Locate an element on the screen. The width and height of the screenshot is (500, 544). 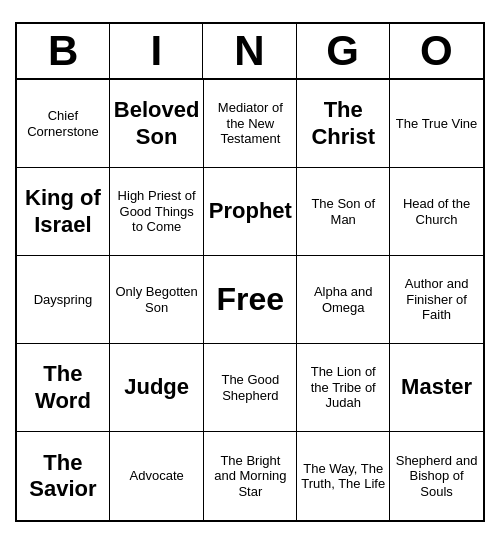
bingo-cell-6: High Priest of Good Things to Come is located at coordinates (158, 212).